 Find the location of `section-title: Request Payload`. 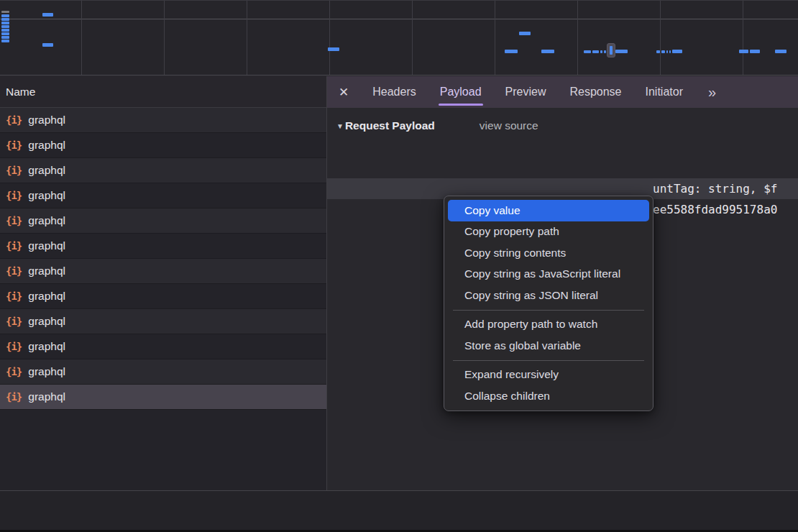

section-title: Request Payload is located at coordinates (390, 126).